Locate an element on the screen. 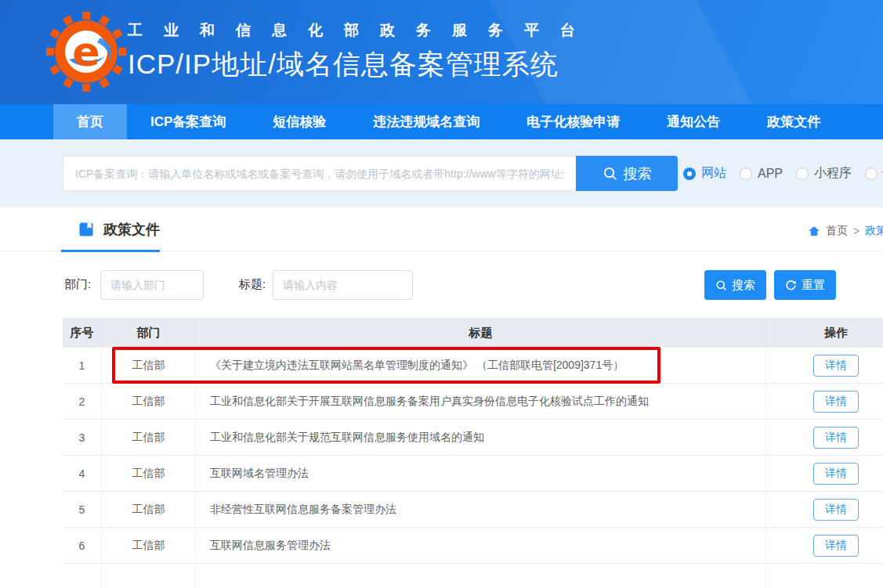  row-title: 非经营性互联网信息服务备案管理办法 is located at coordinates (481, 509).